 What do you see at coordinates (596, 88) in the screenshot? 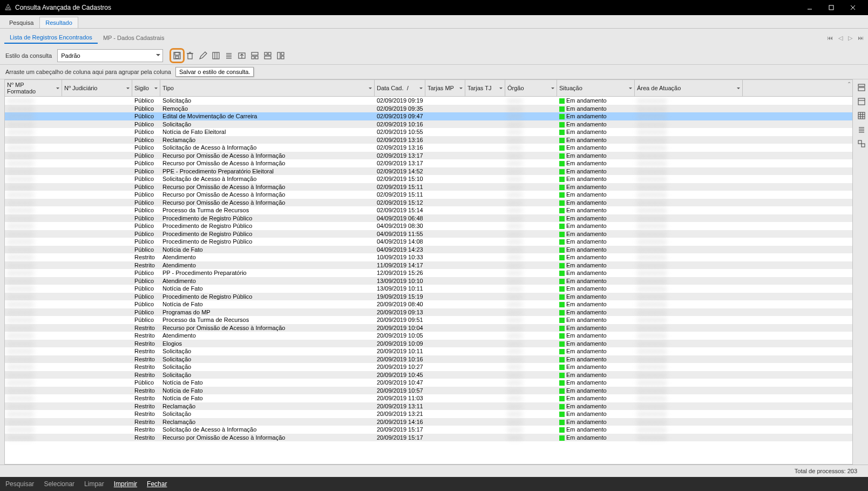
I see `col-situacao: Situação` at bounding box center [596, 88].